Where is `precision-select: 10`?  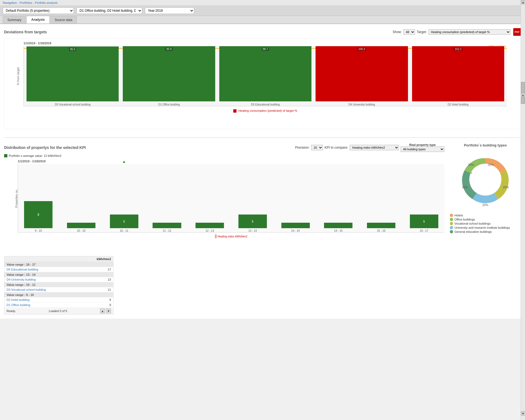 precision-select: 10 is located at coordinates (317, 148).